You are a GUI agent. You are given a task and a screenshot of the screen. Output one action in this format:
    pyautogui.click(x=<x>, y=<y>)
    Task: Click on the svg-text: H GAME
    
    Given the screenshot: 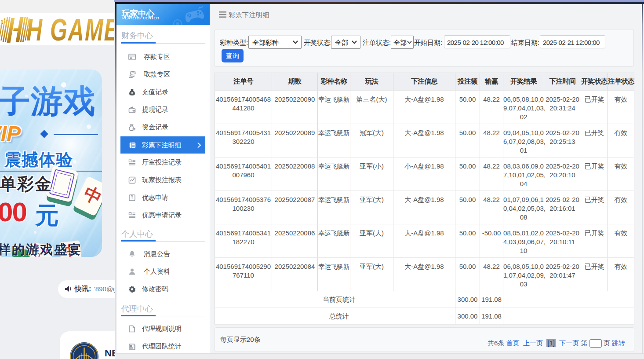 What is the action you would take?
    pyautogui.click(x=70, y=30)
    